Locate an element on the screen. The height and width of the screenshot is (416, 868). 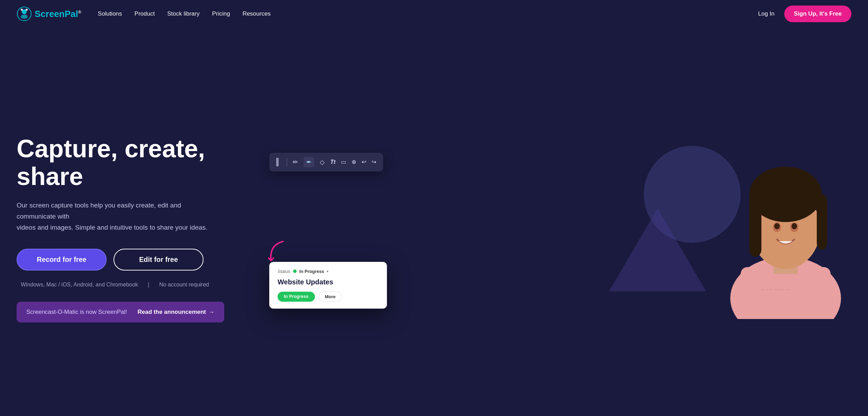
status-dot is located at coordinates (295, 271).